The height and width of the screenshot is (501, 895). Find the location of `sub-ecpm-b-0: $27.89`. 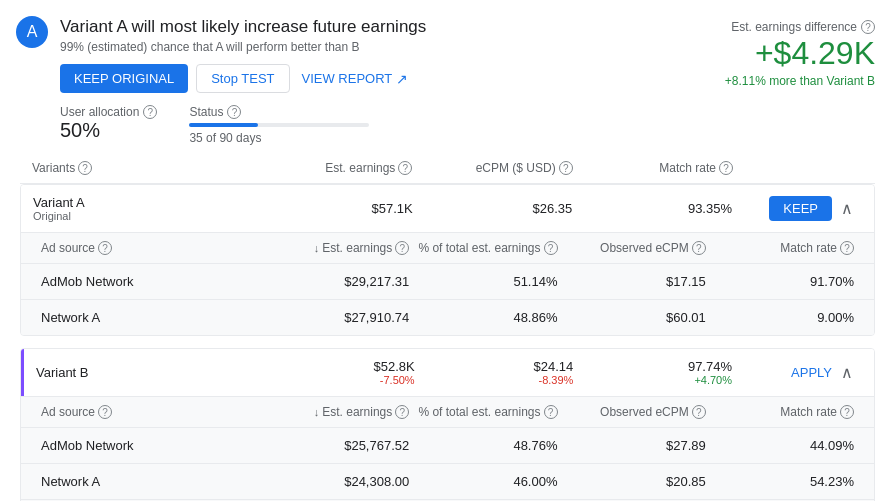

sub-ecpm-b-0: $27.89 is located at coordinates (632, 446).